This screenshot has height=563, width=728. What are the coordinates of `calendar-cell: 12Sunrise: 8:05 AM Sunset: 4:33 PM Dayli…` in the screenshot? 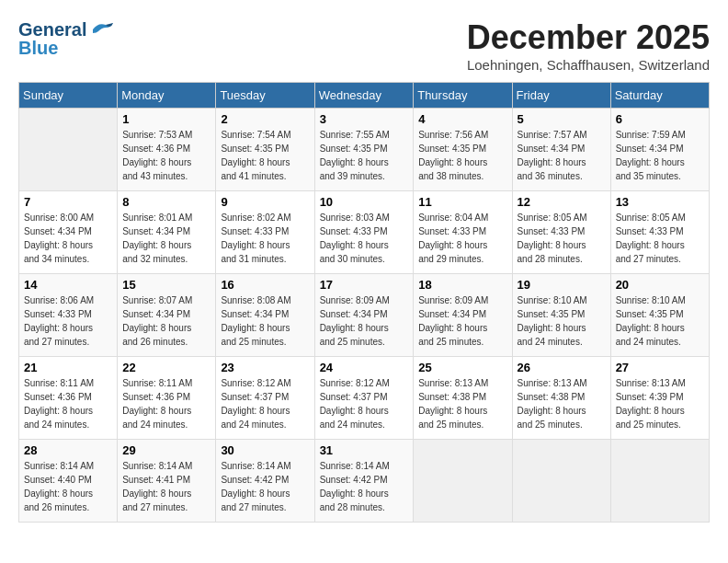 It's located at (561, 233).